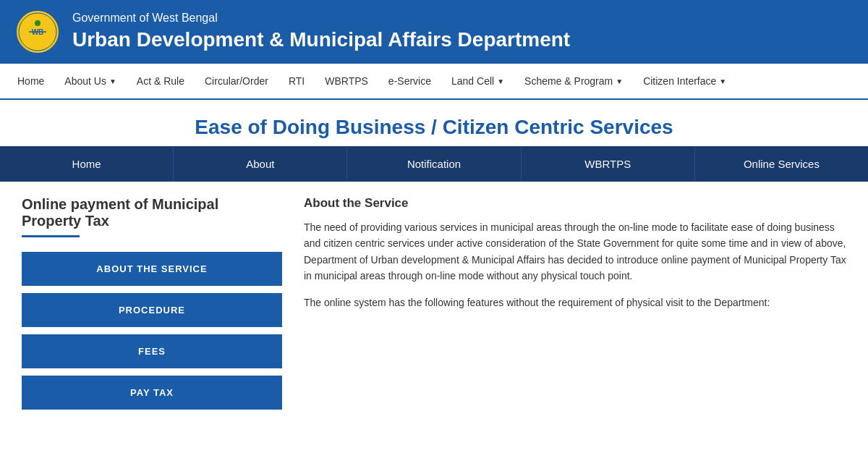 Image resolution: width=868 pixels, height=474 pixels. I want to click on about-us-arrow: ▼, so click(113, 81).